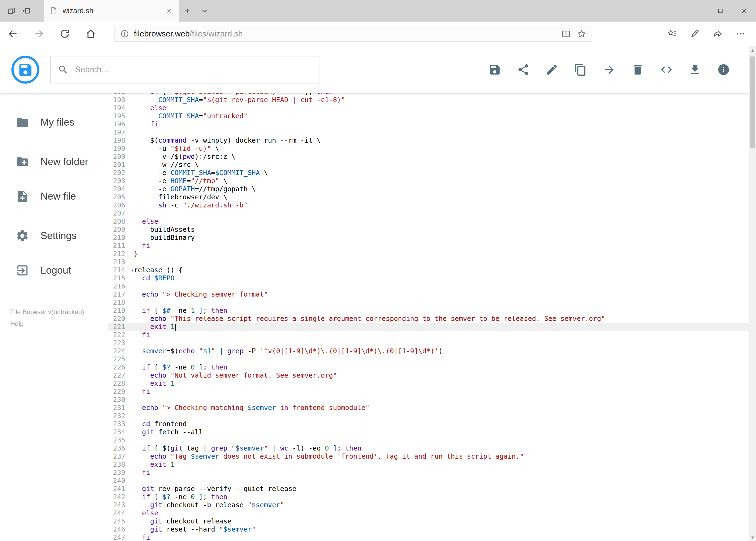 This screenshot has height=541, width=756. What do you see at coordinates (428, 254) in the screenshot?
I see `code-line: 212}` at bounding box center [428, 254].